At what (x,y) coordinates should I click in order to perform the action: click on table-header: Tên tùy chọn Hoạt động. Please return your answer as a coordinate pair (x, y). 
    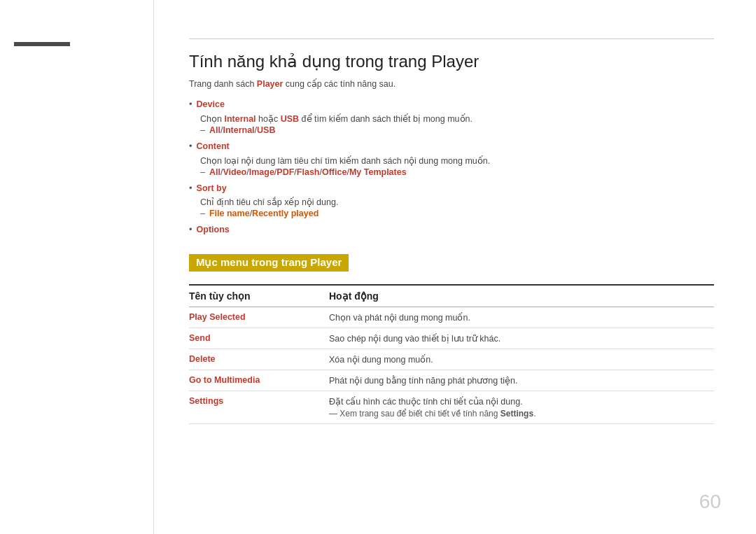
    Looking at the image, I should click on (451, 296).